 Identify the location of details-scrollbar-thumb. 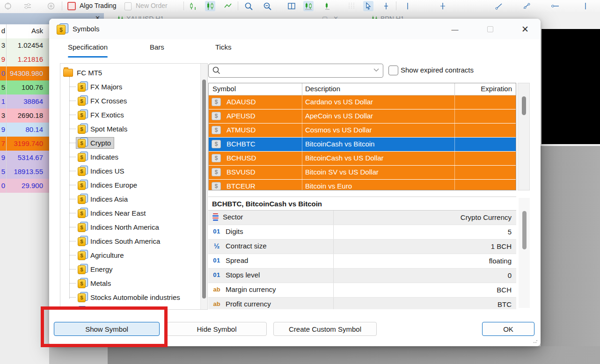
(524, 230).